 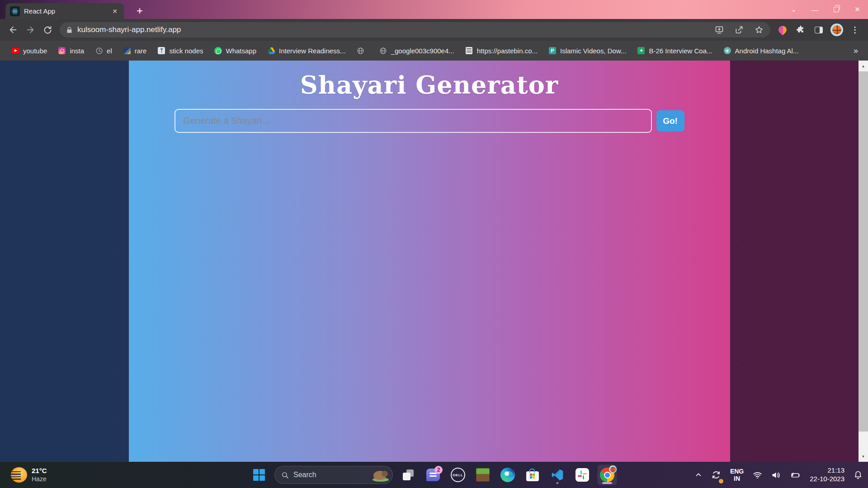 I want to click on volume-icon, so click(x=776, y=475).